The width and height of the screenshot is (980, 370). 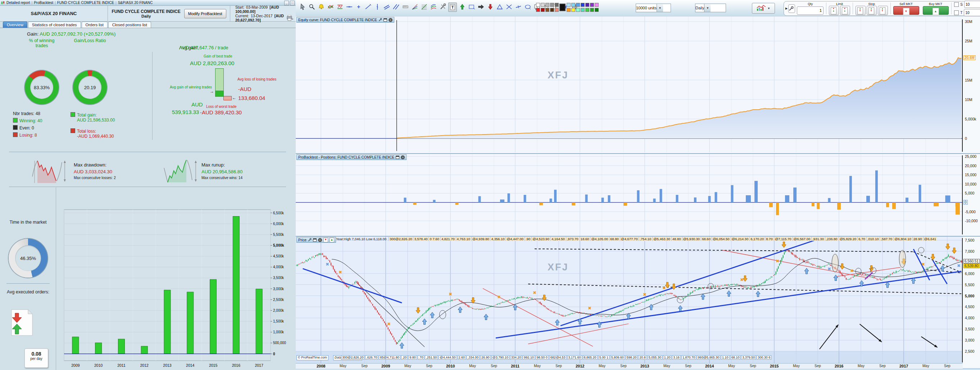 What do you see at coordinates (312, 7) in the screenshot?
I see `zoom-icon` at bounding box center [312, 7].